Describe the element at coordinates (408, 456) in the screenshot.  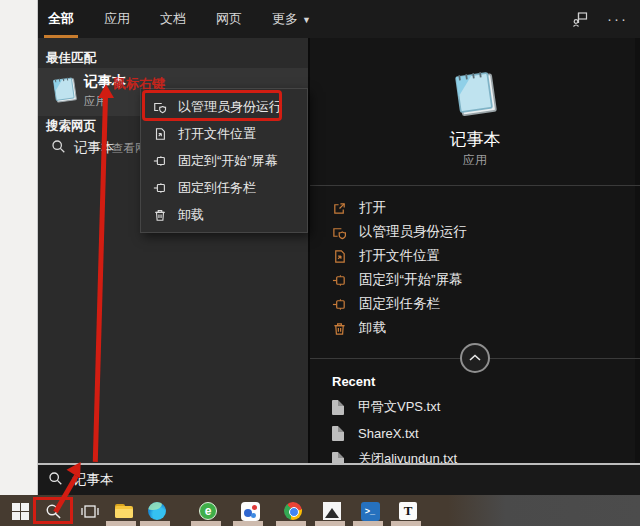
I see `recent-file-name: 关闭aliyundun.txt` at that location.